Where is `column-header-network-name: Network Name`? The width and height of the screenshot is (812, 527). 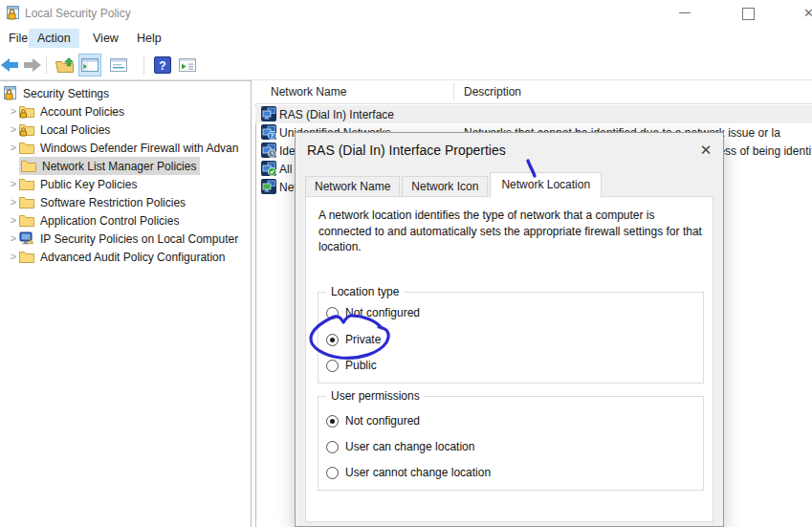
column-header-network-name: Network Name is located at coordinates (308, 92).